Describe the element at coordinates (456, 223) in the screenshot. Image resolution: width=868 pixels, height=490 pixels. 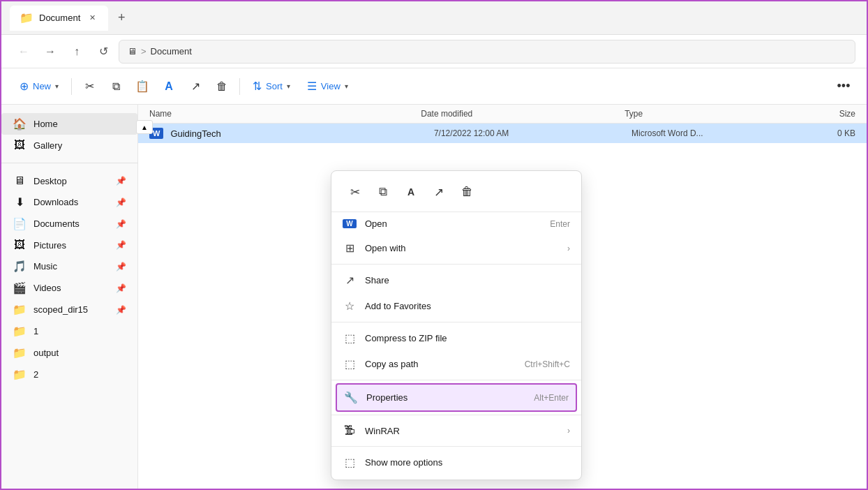
I see `ctx-item-open: W Open Enter` at that location.